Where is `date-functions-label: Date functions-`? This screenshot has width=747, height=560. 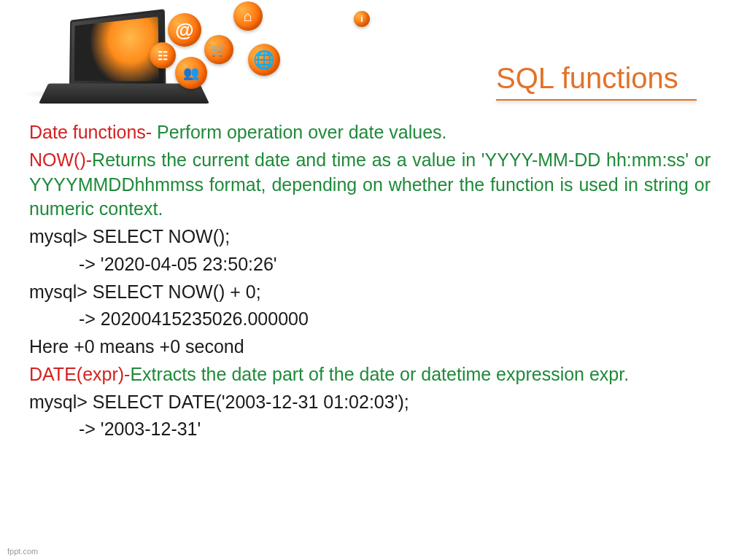
date-functions-label: Date functions- is located at coordinates (90, 132).